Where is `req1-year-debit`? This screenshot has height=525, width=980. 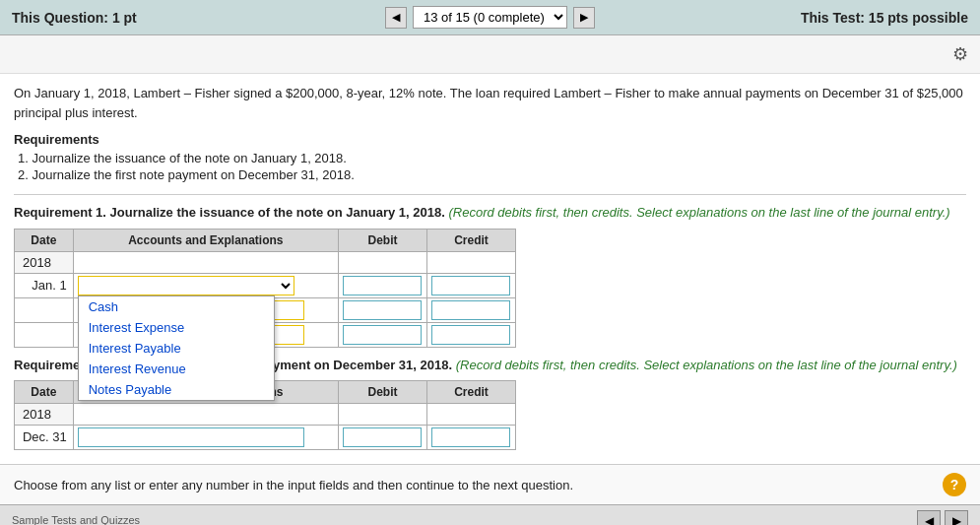 req1-year-debit is located at coordinates (383, 262).